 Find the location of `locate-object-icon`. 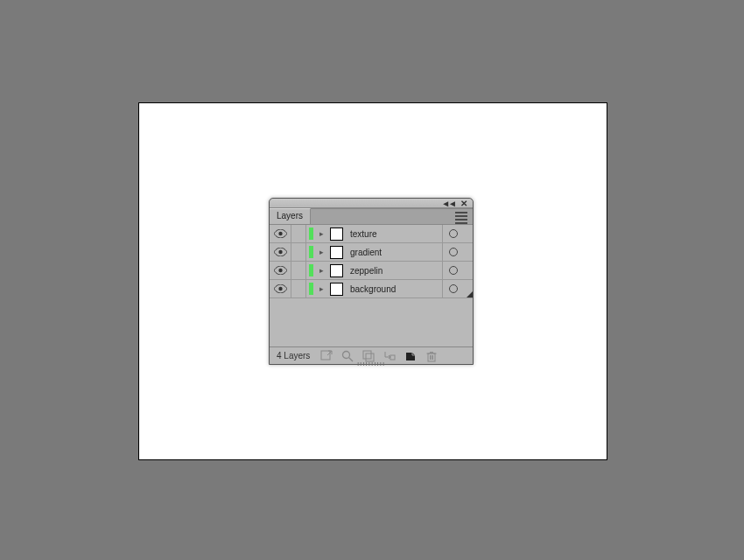

locate-object-icon is located at coordinates (326, 356).